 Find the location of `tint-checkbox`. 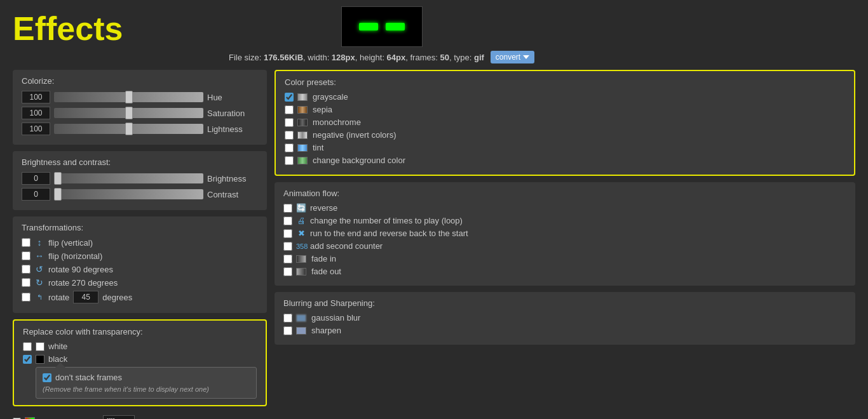

tint-checkbox is located at coordinates (289, 148).